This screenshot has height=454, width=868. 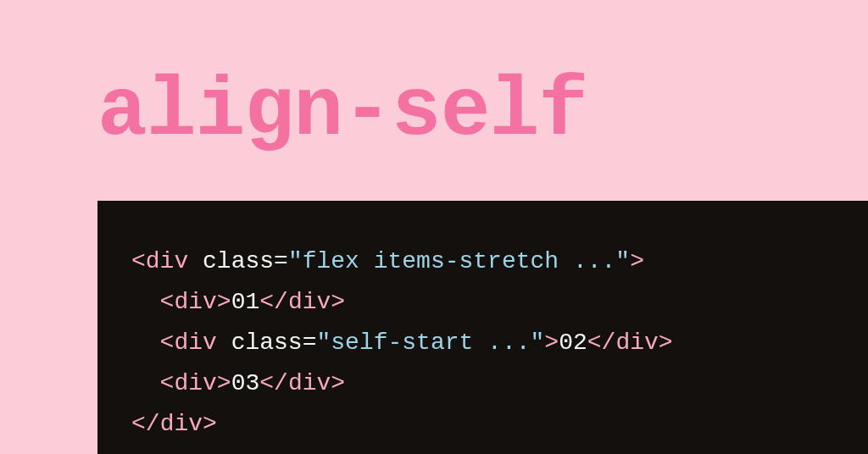 I want to click on page-title: align-self, so click(x=342, y=112).